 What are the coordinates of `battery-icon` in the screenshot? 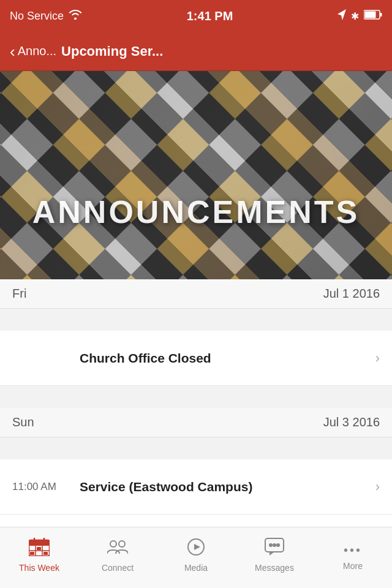 It's located at (373, 16).